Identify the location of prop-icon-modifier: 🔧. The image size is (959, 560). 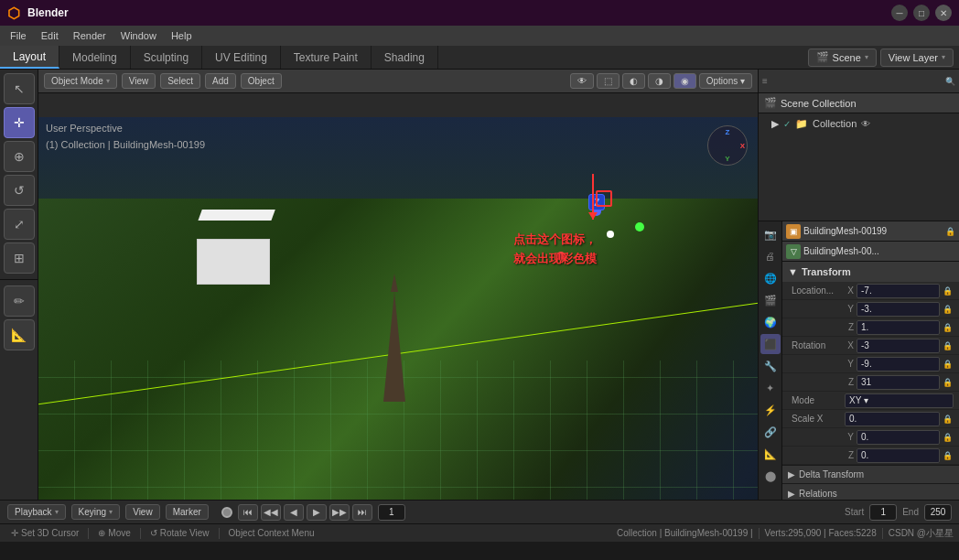
(770, 366).